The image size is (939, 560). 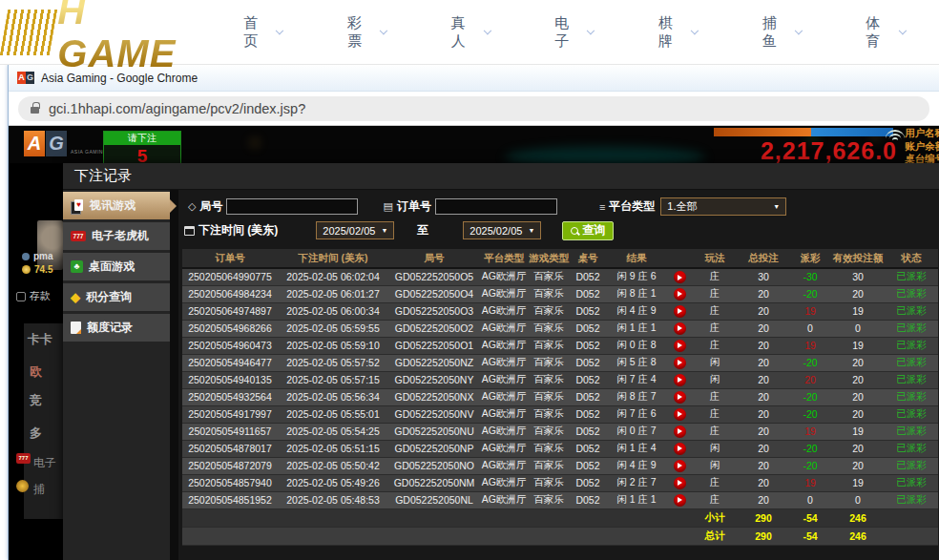 What do you see at coordinates (858, 483) in the screenshot?
I see `cell-valid-bet: 19` at bounding box center [858, 483].